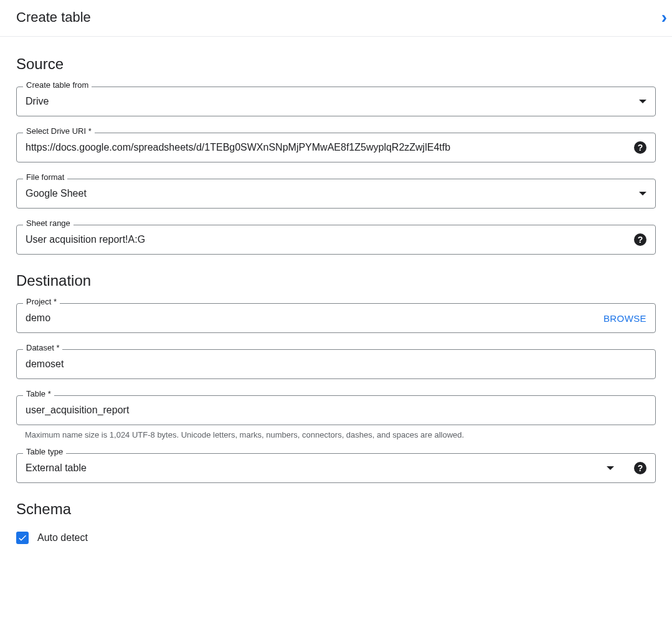  What do you see at coordinates (314, 468) in the screenshot?
I see `field-value: External table` at bounding box center [314, 468].